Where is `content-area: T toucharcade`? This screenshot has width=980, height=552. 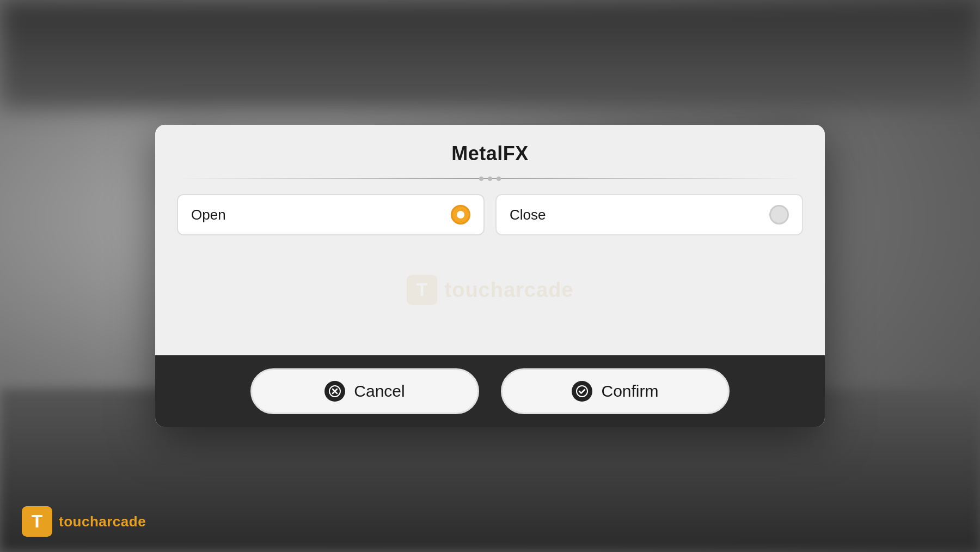
content-area: T toucharcade is located at coordinates (490, 290).